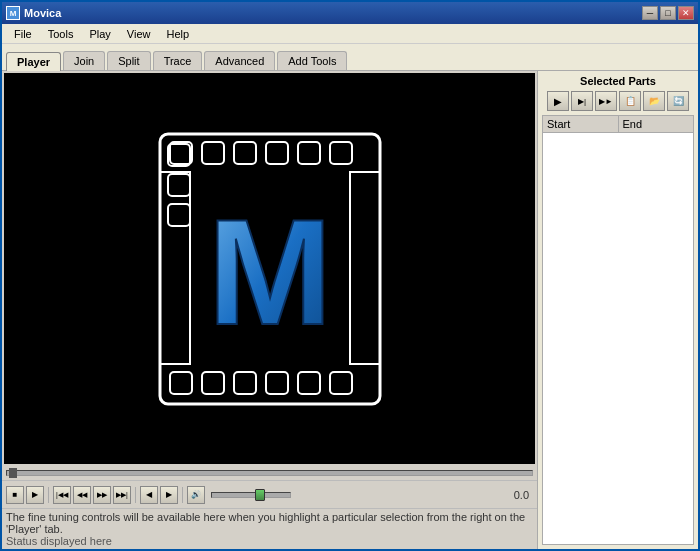 Image resolution: width=700 pixels, height=551 pixels. Describe the element at coordinates (618, 101) in the screenshot. I see `parts-toolbar: ▶ ▶| ▶► 📋 📂 🔄` at that location.